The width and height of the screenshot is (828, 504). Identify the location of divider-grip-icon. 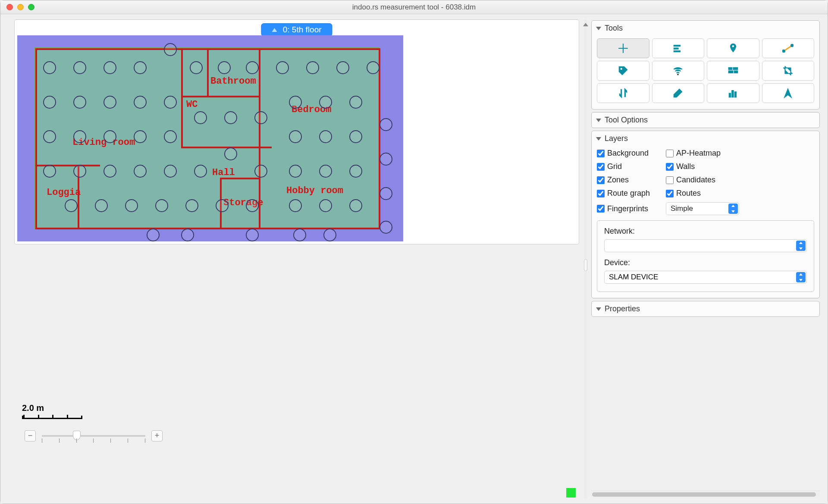
(586, 265).